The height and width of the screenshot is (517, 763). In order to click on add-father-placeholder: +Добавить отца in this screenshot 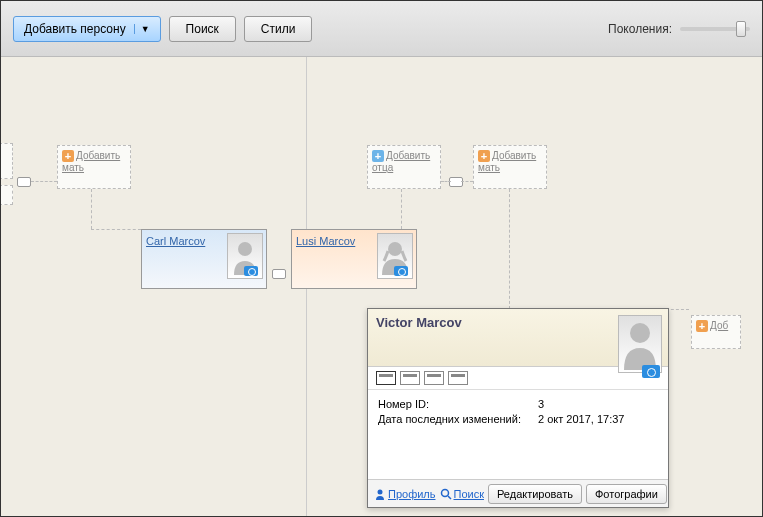, I will do `click(404, 167)`.